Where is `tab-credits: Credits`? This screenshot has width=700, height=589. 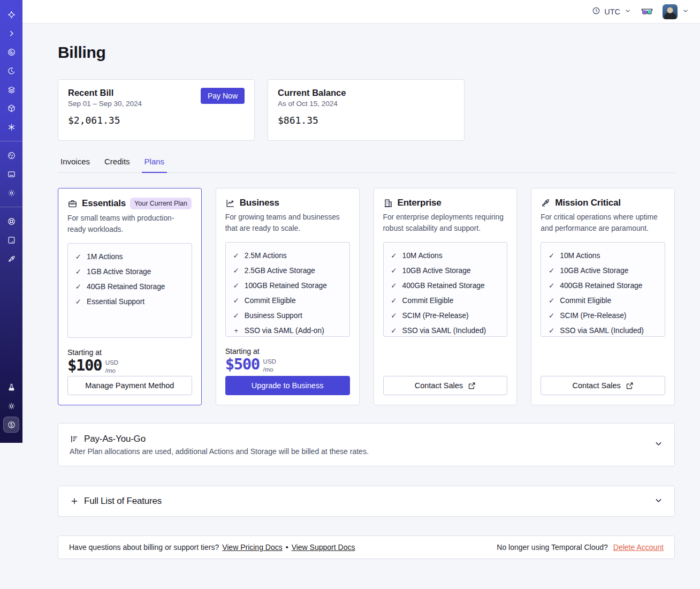 tab-credits: Credits is located at coordinates (117, 165).